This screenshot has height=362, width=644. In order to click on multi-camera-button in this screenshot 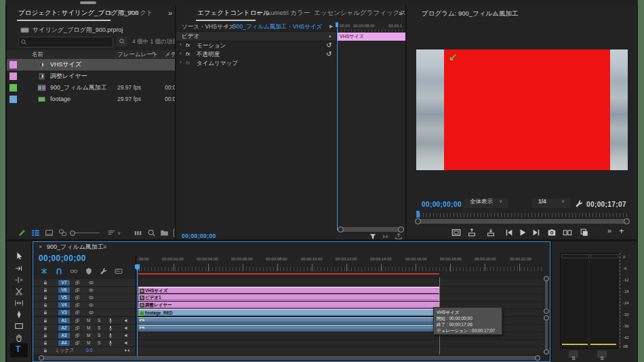, I will do `click(584, 233)`.